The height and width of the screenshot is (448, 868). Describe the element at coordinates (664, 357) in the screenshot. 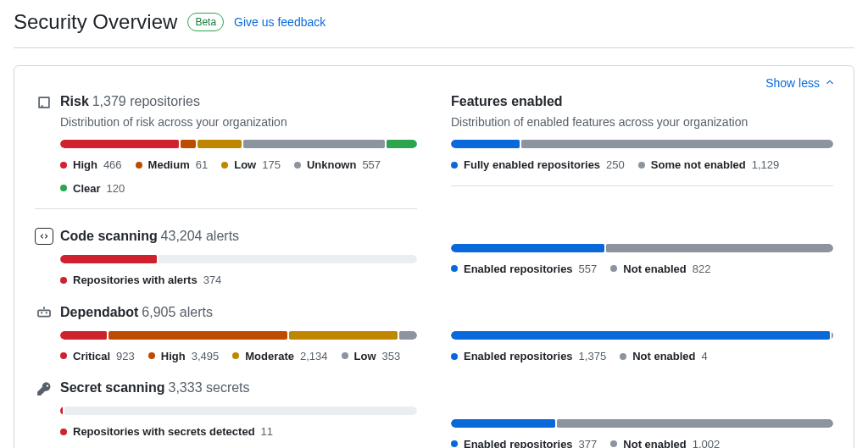

I see `legend-item: Not enabled4` at that location.